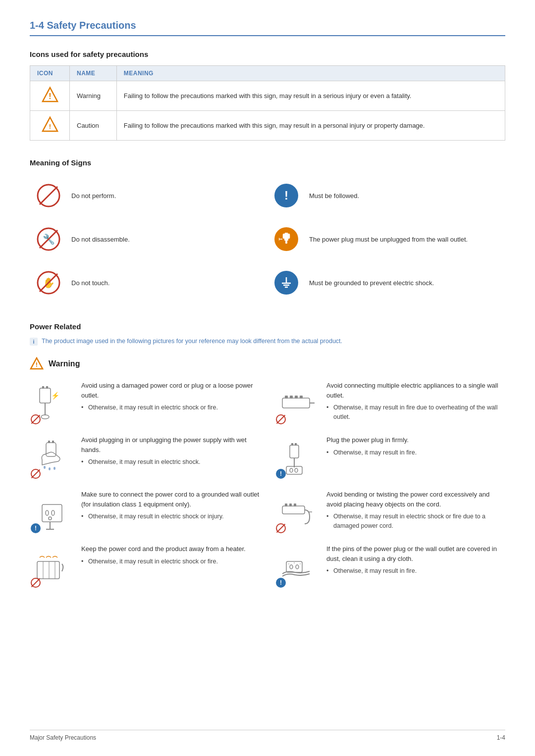 The width and height of the screenshot is (535, 756). I want to click on page-title: 1-4 Safety Precautions, so click(268, 28).